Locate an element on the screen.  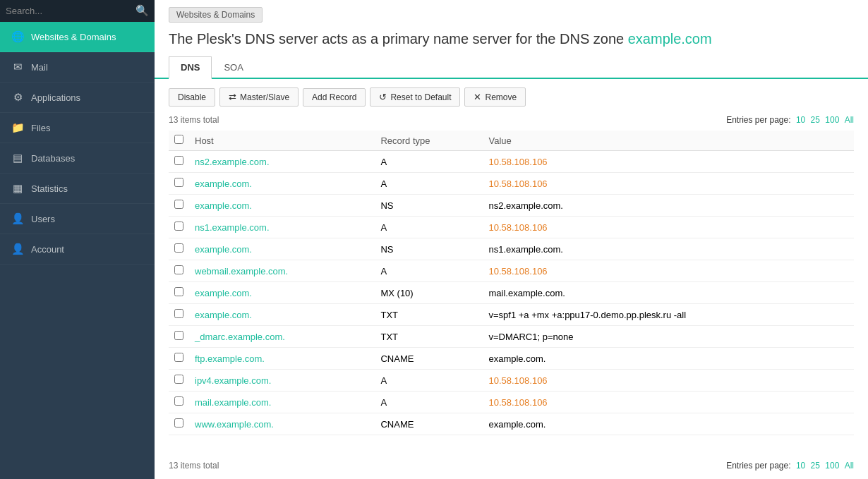
link-host-0: ns2.example.com. is located at coordinates (232, 162).